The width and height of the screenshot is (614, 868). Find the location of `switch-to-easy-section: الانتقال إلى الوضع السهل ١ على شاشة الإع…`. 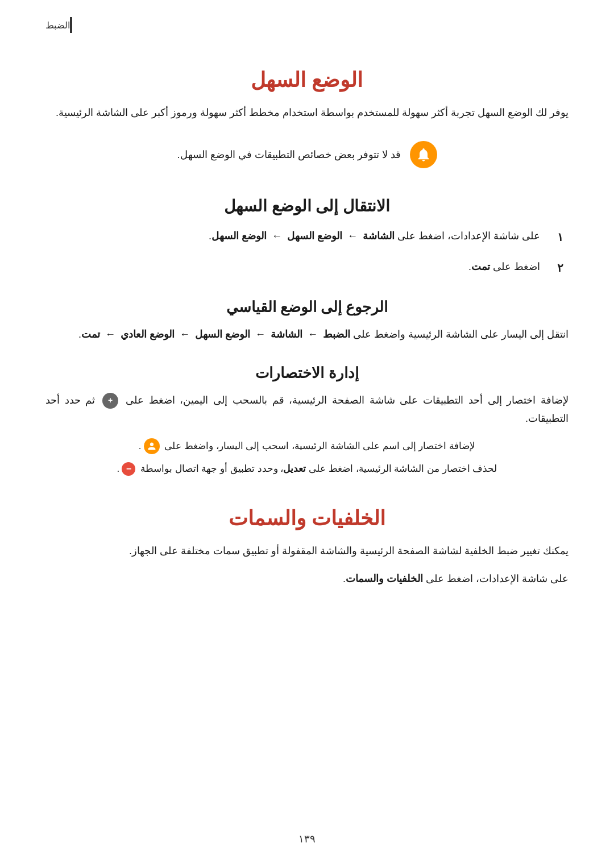

switch-to-easy-section: الانتقال إلى الوضع السهل ١ على شاشة الإع… is located at coordinates (307, 238).